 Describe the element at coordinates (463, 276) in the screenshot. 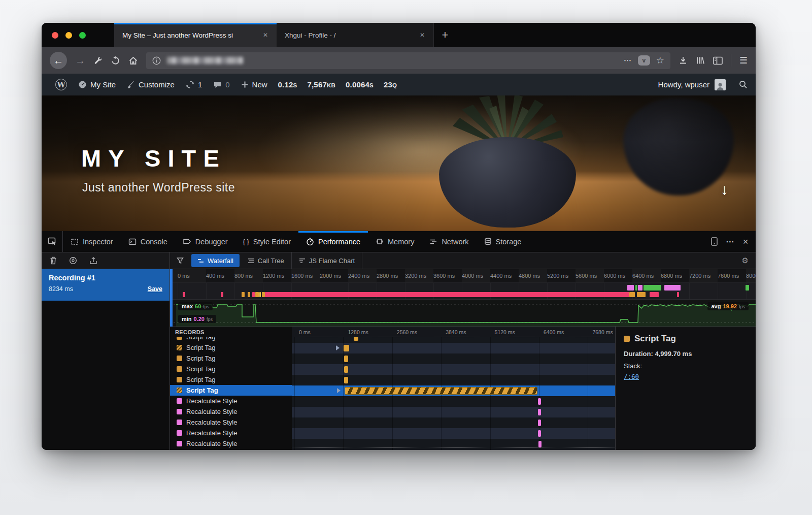

I see `overview-time-ruler: 0 ms400 ms800 ms1200 ms1600 ms2000 ms240…` at that location.